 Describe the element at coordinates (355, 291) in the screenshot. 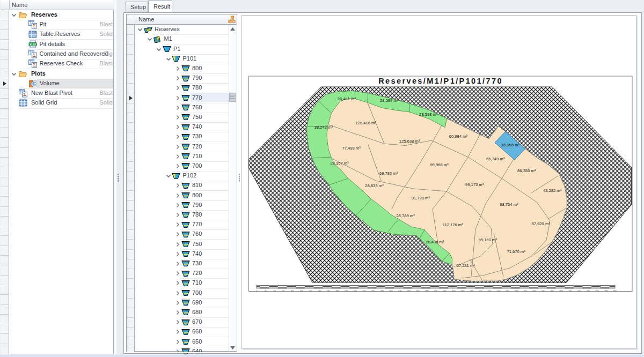

I see `svg-text: 220` at that location.